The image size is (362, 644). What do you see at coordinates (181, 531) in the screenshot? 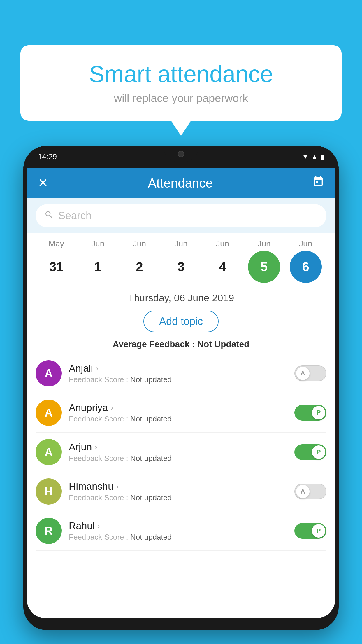
I see `student-item-4: R Rahul › Feedback Score : Not updated P` at bounding box center [181, 531].